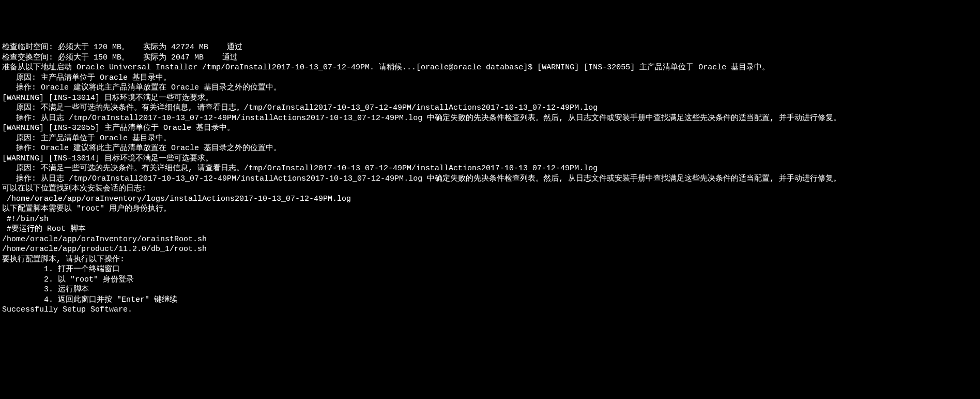 The height and width of the screenshot is (399, 980). What do you see at coordinates (490, 270) in the screenshot?
I see `terminal-line: 1. 打开一个终端窗口` at bounding box center [490, 270].